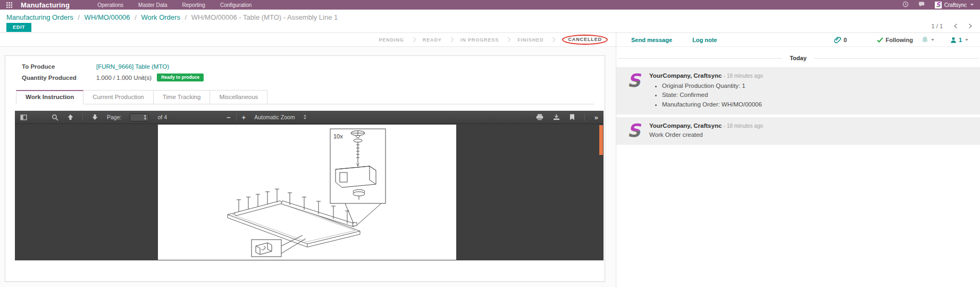 This screenshot has width=980, height=287. I want to click on quantity-produced-label: Quantity Produced, so click(59, 78).